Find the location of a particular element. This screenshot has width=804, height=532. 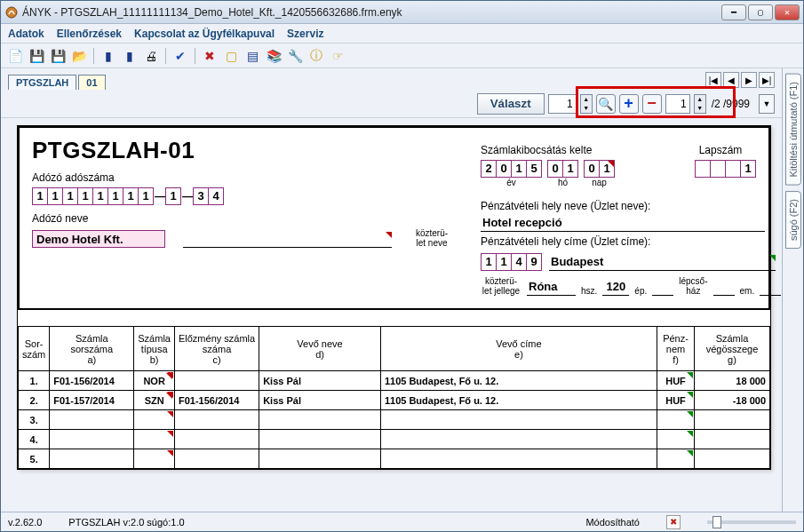

menu-szerviz: Szerviz is located at coordinates (306, 34).